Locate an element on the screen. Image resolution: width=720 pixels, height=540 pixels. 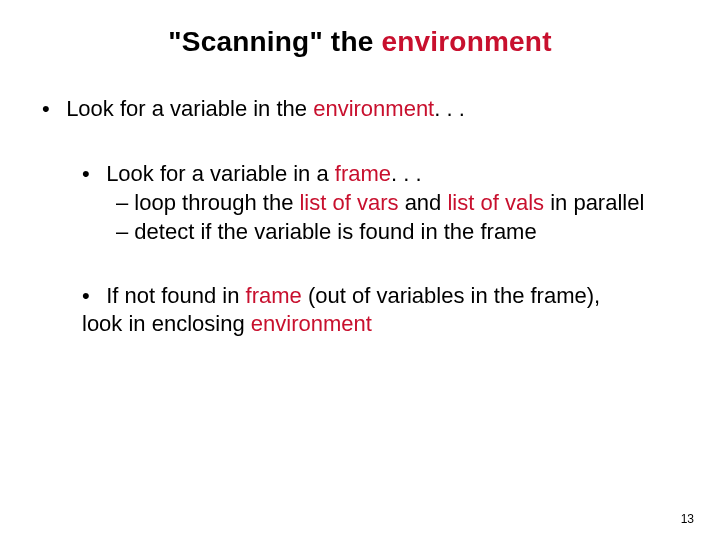
bullet-level3: – loop through the list of vars and list… is located at coordinates (403, 202).